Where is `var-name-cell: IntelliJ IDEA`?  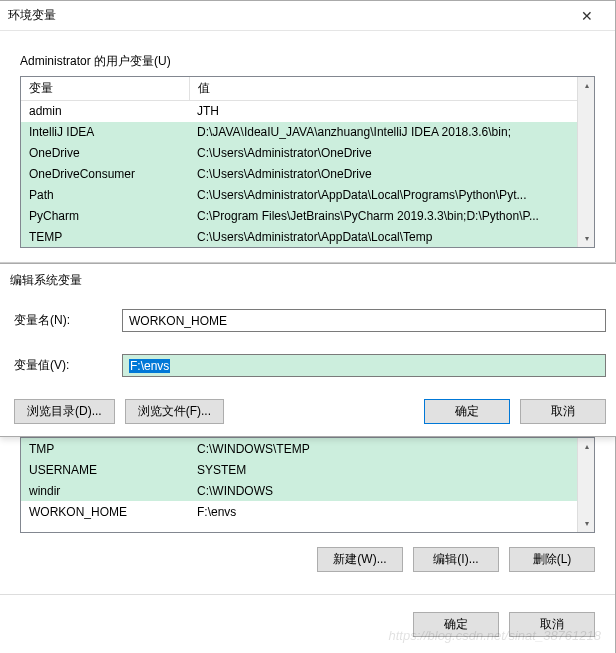 var-name-cell: IntelliJ IDEA is located at coordinates (105, 132).